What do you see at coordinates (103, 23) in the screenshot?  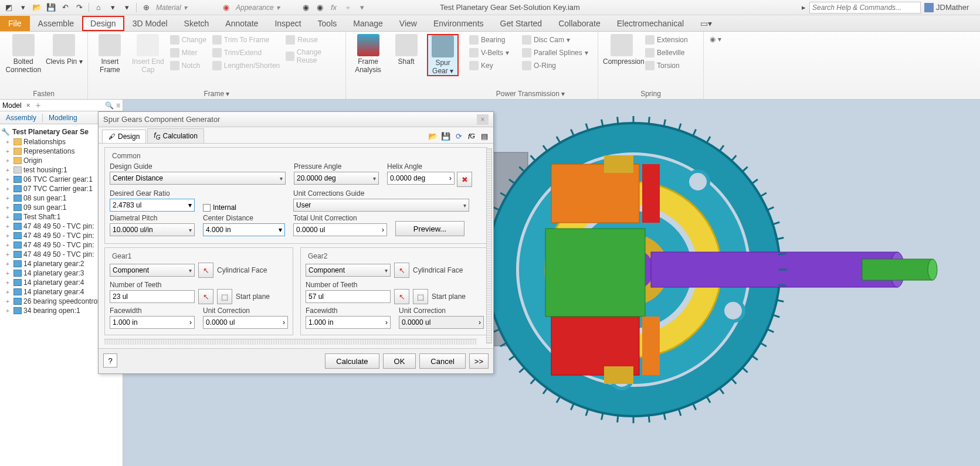 I see `tab-design: Design` at bounding box center [103, 23].